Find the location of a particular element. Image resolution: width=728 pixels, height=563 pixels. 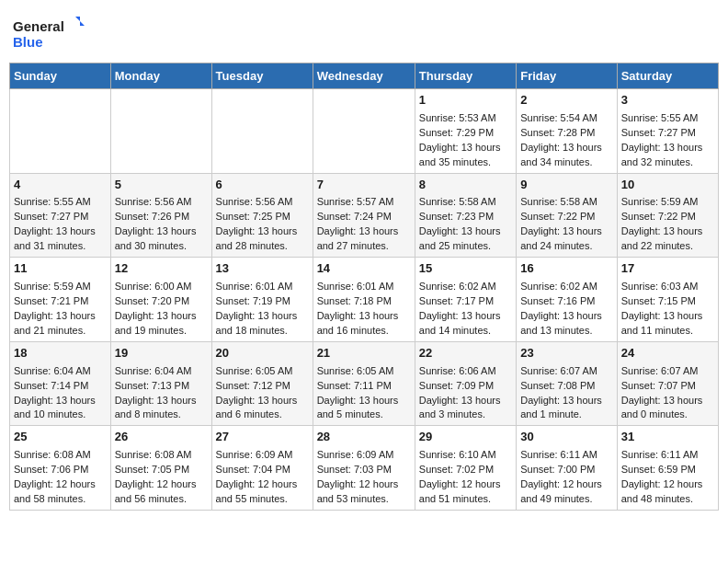

weekday-header-monday: Monday is located at coordinates (161, 76).